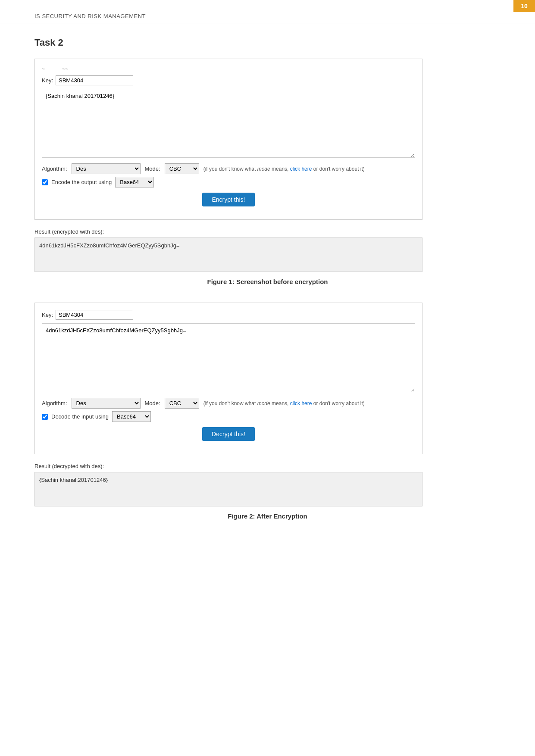 This screenshot has width=535, height=756. What do you see at coordinates (80, 416) in the screenshot?
I see `decrypt-decode-label: Decode the input using` at bounding box center [80, 416].